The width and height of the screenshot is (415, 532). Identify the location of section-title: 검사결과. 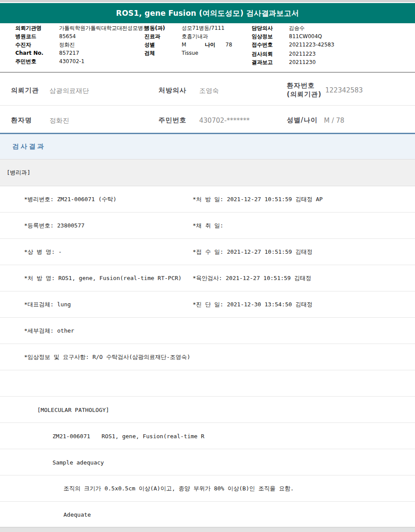
(29, 146).